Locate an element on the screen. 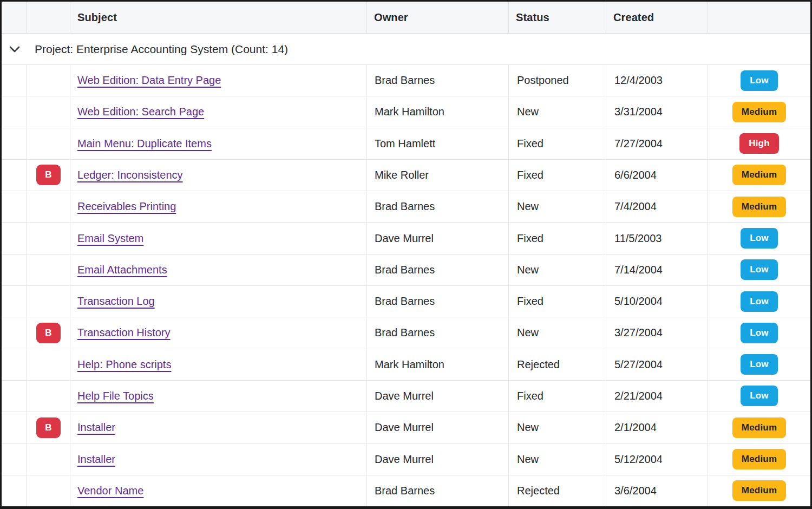  table-row: B Vendor Name Brad Barnes Rejected 3/6/2… is located at coordinates (406, 491).